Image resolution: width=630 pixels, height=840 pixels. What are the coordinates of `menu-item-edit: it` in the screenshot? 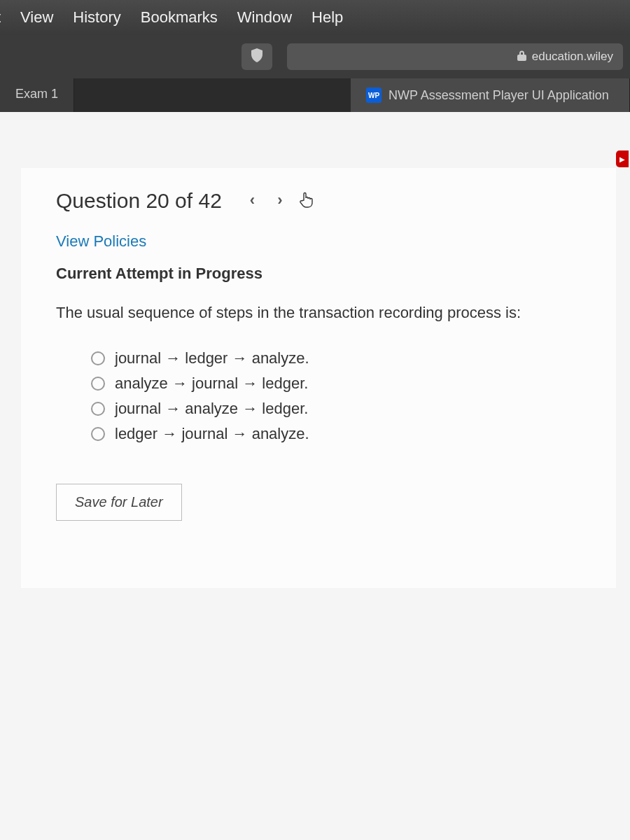 It's located at (0, 18).